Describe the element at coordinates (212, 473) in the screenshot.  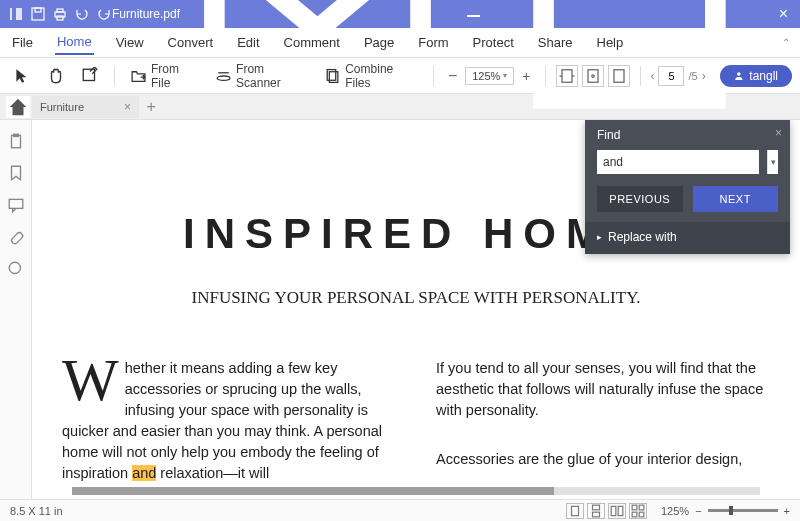
I see `col1-text-b: relaxation—it will` at that location.